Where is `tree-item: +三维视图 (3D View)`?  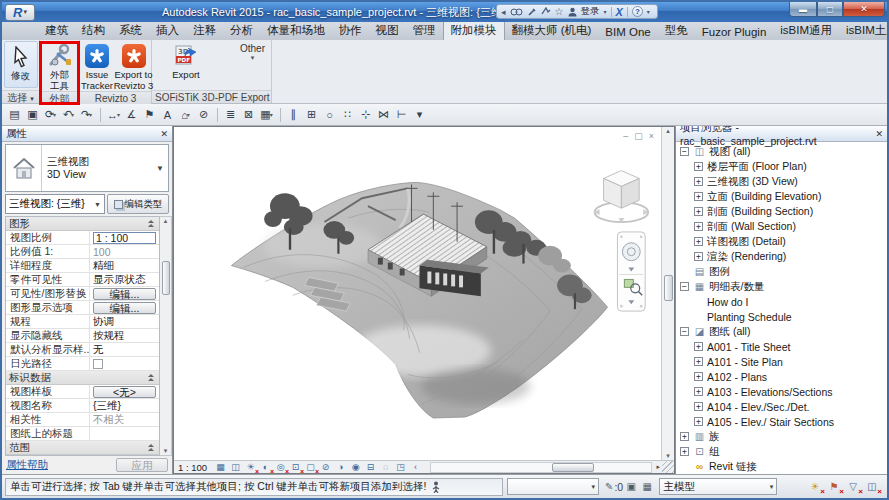 tree-item: +三维视图 (3D View) is located at coordinates (782, 182).